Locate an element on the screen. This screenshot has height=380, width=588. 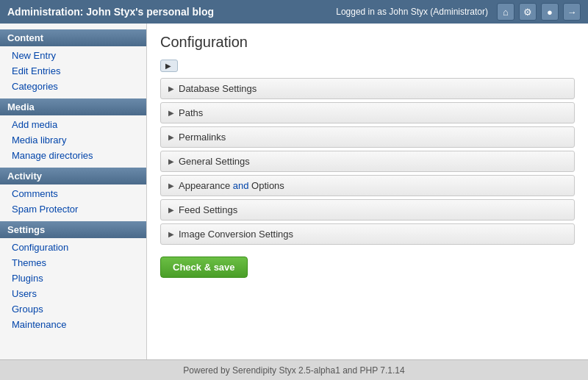
accordion-label: Database Settings is located at coordinates (218, 88).